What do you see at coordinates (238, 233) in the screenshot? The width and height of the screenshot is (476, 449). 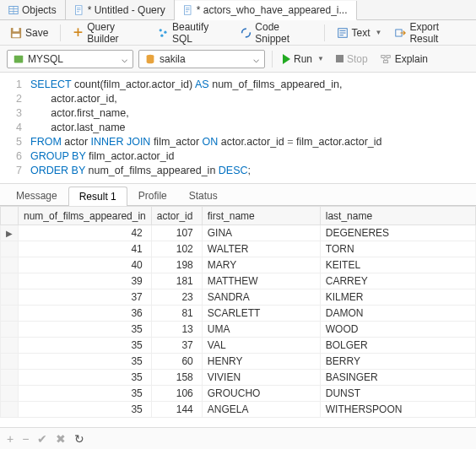 I see `table-row: ▶42107GINADEGENERES` at bounding box center [238, 233].